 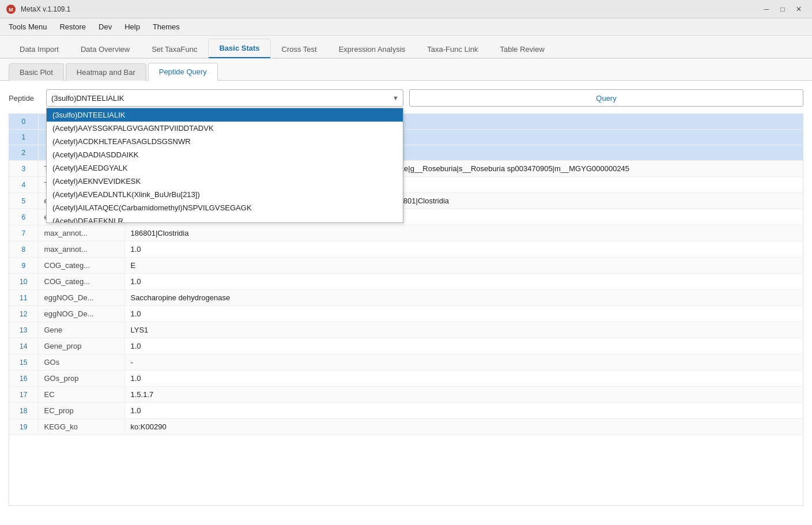 I want to click on table-row: 13GeneLYS1, so click(x=406, y=330).